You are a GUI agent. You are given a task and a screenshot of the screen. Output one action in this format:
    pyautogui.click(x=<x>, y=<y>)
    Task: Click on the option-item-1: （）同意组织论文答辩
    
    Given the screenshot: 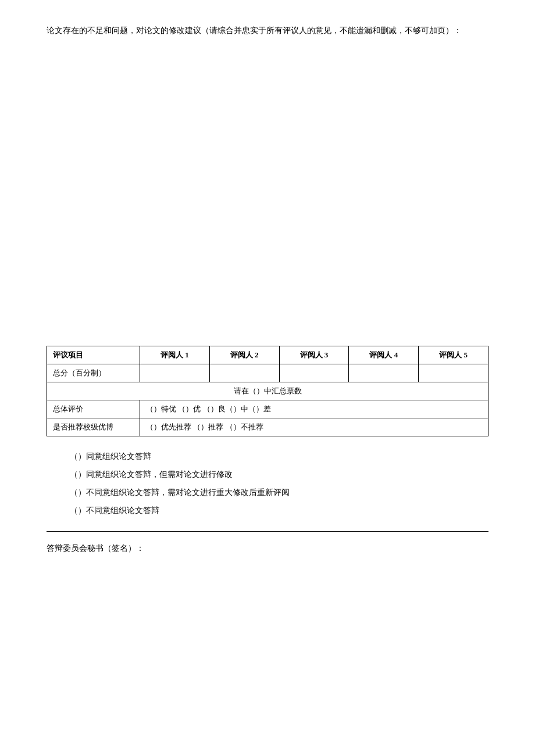 What is the action you would take?
    pyautogui.click(x=279, y=457)
    